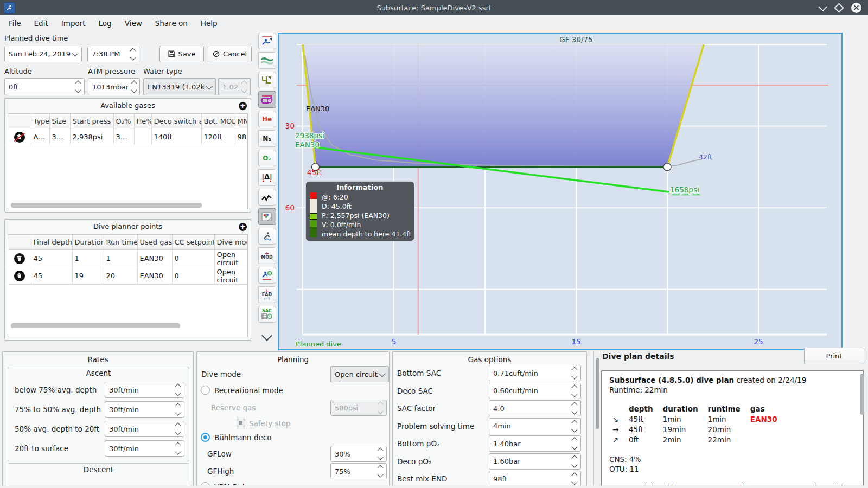 This screenshot has height=488, width=868. Describe the element at coordinates (535, 373) in the screenshot. I see `option-stepper: 0.71cuft/min` at that location.